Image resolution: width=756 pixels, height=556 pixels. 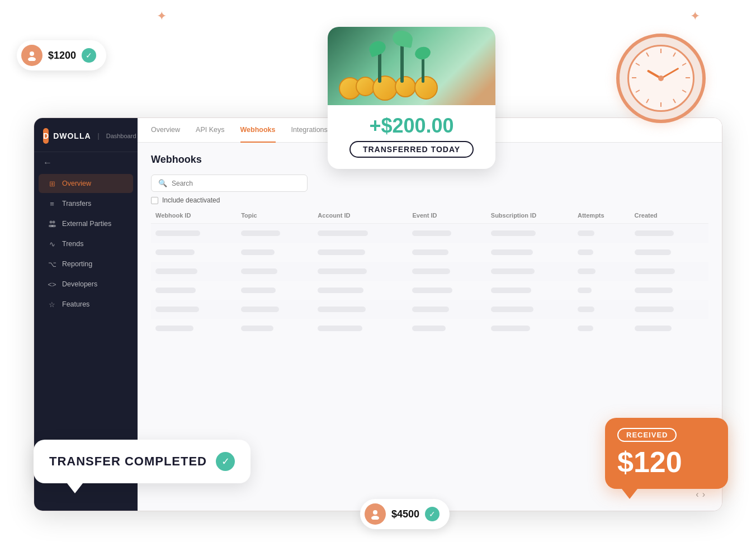 I want to click on sidebar-item-developers: <> Developers, so click(x=86, y=284).